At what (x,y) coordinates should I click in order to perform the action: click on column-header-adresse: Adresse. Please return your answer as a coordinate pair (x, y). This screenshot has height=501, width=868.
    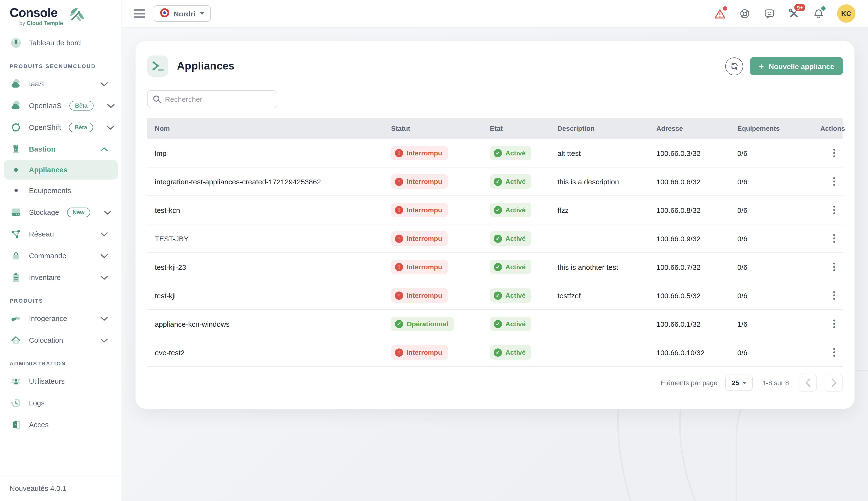
    Looking at the image, I should click on (689, 128).